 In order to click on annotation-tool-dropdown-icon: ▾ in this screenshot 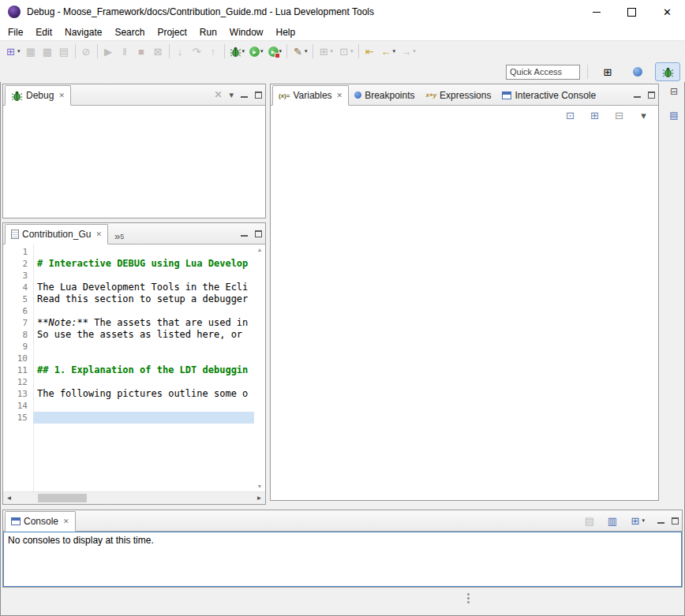, I will do `click(306, 51)`.